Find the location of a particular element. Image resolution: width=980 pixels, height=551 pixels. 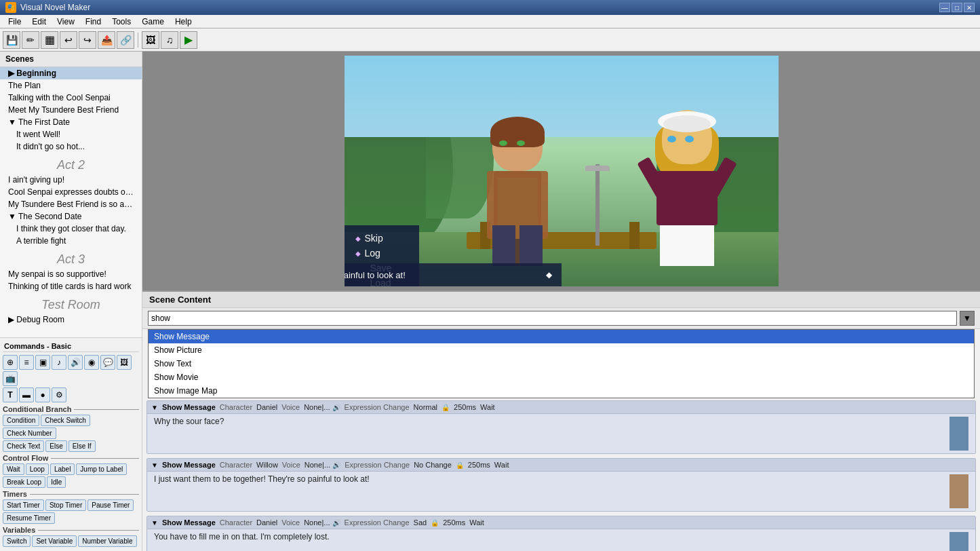

chat-btn: 💬 is located at coordinates (108, 362).